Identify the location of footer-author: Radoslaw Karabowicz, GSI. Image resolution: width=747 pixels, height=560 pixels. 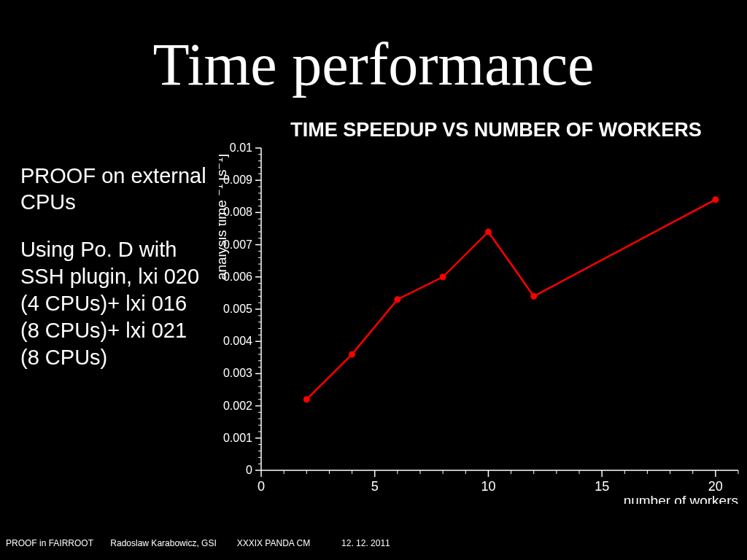
(172, 543).